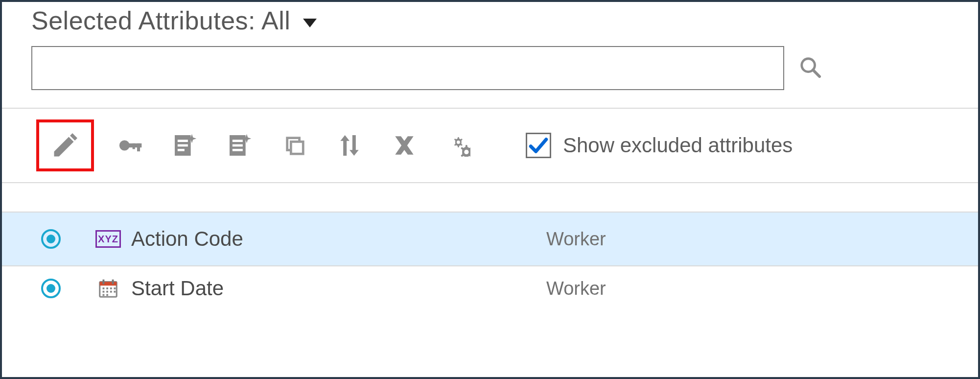 The image size is (980, 379). What do you see at coordinates (240, 145) in the screenshot?
I see `new-doc-b-button` at bounding box center [240, 145].